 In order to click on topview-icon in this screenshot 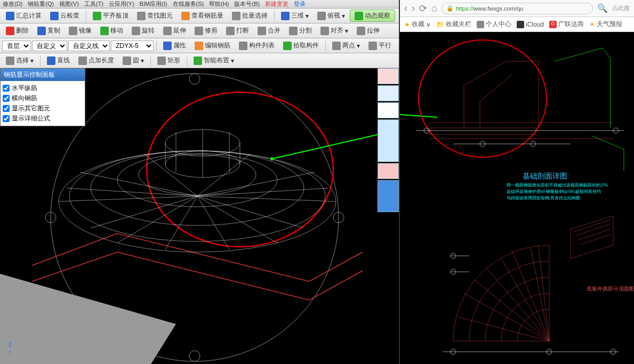, I will do `click(322, 16)`.